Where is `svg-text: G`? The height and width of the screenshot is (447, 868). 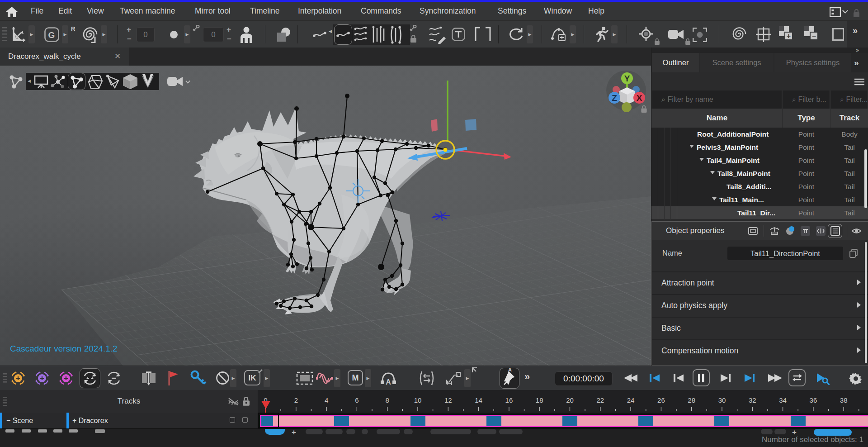 svg-text: G is located at coordinates (52, 35).